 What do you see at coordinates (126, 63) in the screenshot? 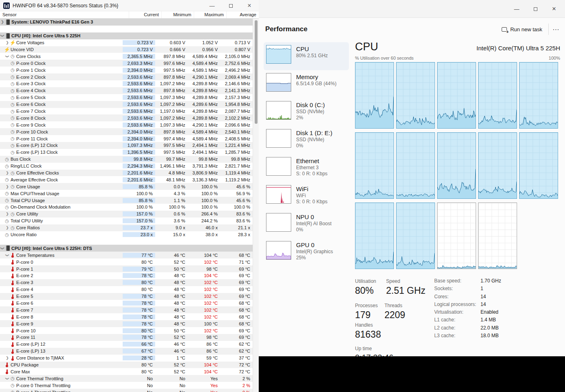
I see `sensor-row: ◷P-core 0 Clock2,693.3 MHz997.6 MHz4,589…` at bounding box center [126, 63].